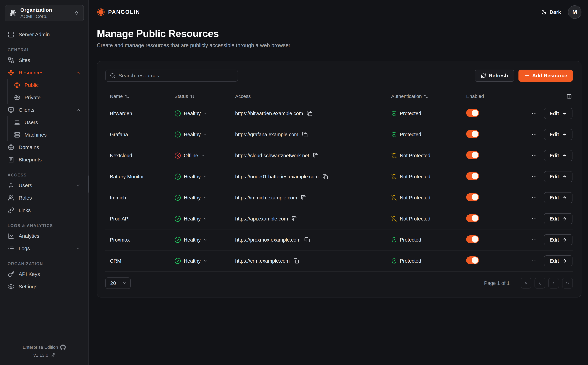 The width and height of the screenshot is (588, 365). What do you see at coordinates (44, 355) in the screenshot?
I see `version-link: v1.13.0` at bounding box center [44, 355].